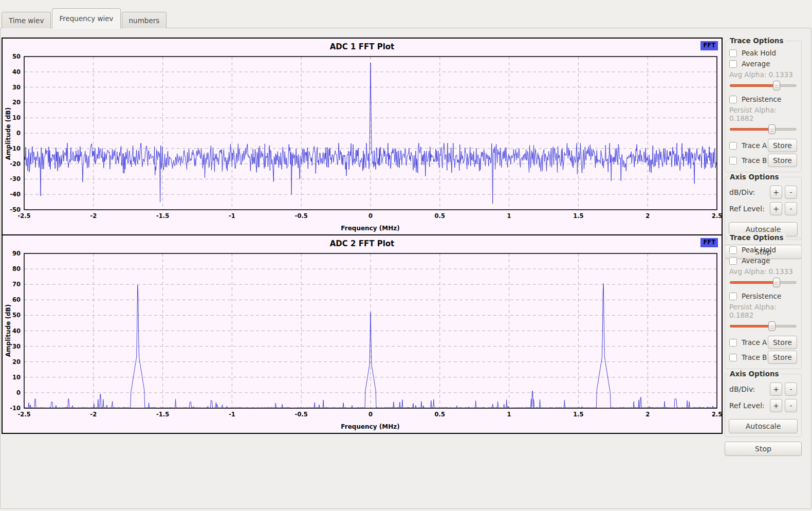 The image size is (812, 511). Describe the element at coordinates (791, 389) in the screenshot. I see `db-div-minus-button-adc2: -` at that location.